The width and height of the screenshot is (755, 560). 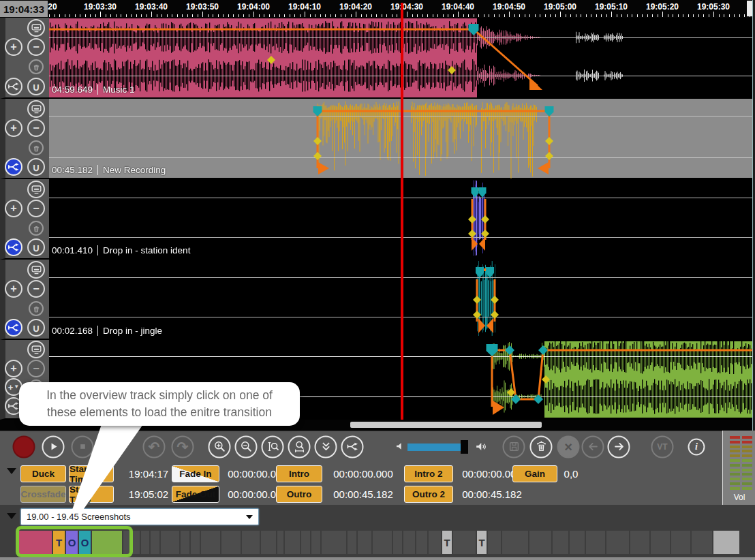 What do you see at coordinates (429, 474) in the screenshot?
I see `intro2-button: Intro 2` at bounding box center [429, 474].